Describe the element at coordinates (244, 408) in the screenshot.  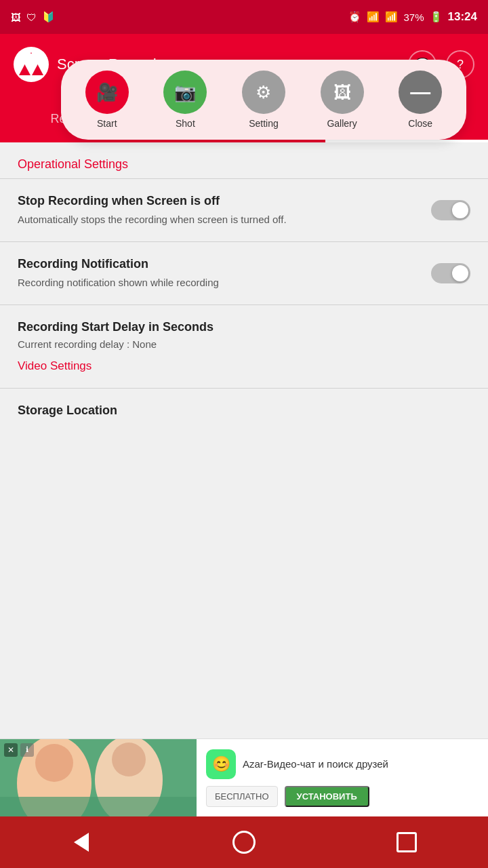
I see `storage-location-item: Storage Location` at that location.